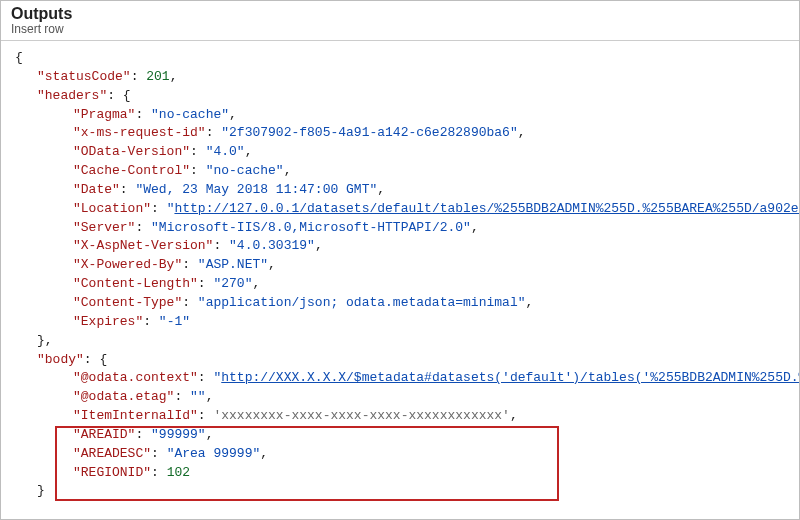 This screenshot has width=800, height=520. What do you see at coordinates (124, 396) in the screenshot?
I see `key-odataetag: "@odata.etag"` at bounding box center [124, 396].